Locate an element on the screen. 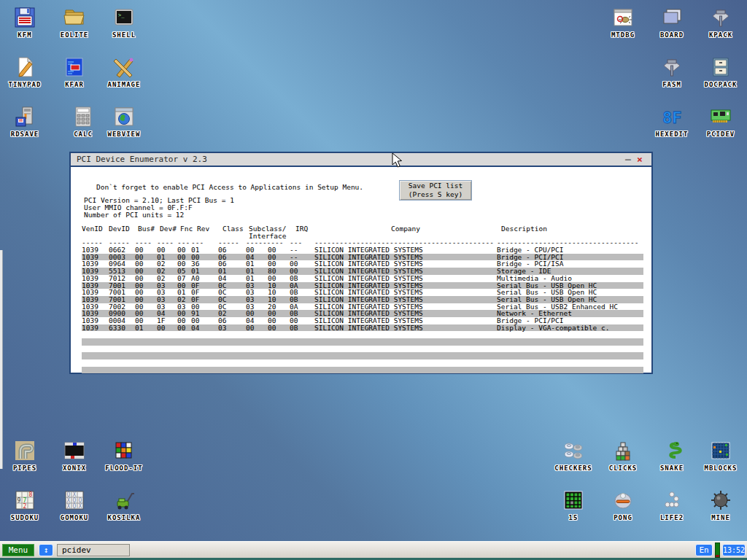  tinypad-icon is located at coordinates (25, 67).